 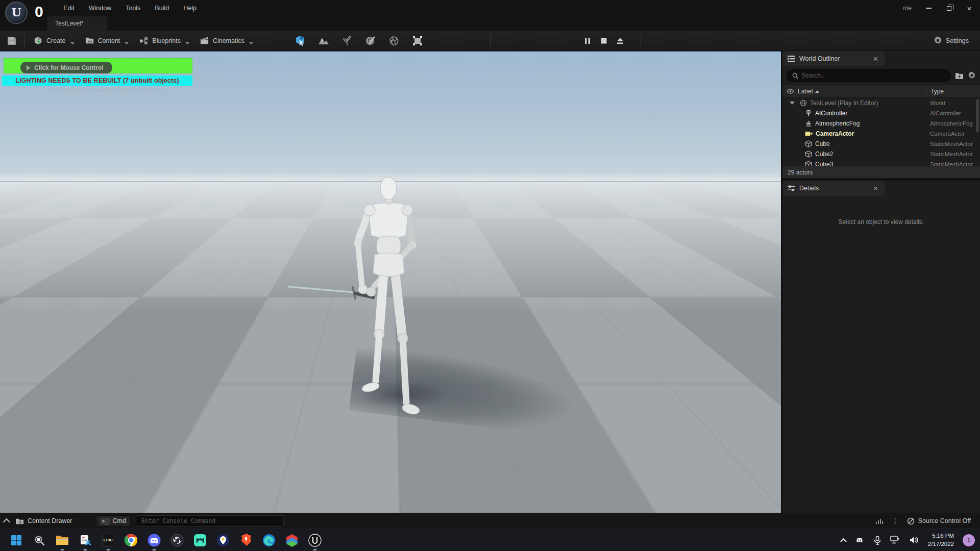 What do you see at coordinates (879, 521) in the screenshot?
I see `performance-graph-icon` at bounding box center [879, 521].